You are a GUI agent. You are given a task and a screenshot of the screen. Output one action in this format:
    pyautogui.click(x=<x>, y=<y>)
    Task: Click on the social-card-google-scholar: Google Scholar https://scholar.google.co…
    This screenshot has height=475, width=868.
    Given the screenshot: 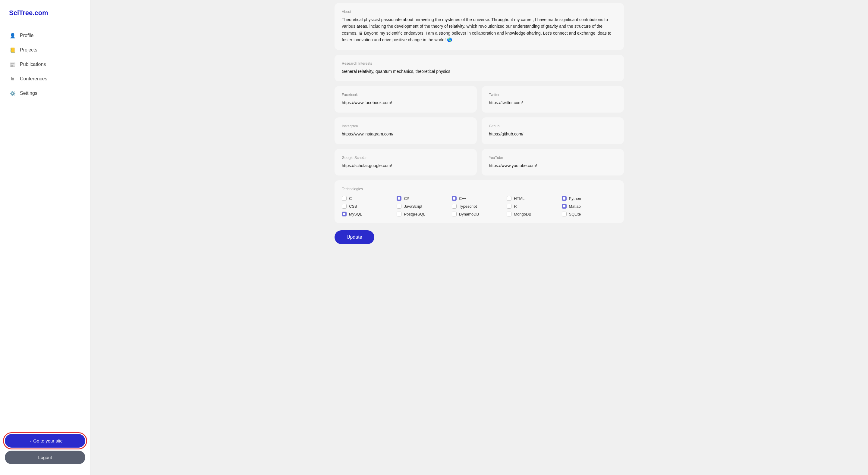 What is the action you would take?
    pyautogui.click(x=406, y=162)
    